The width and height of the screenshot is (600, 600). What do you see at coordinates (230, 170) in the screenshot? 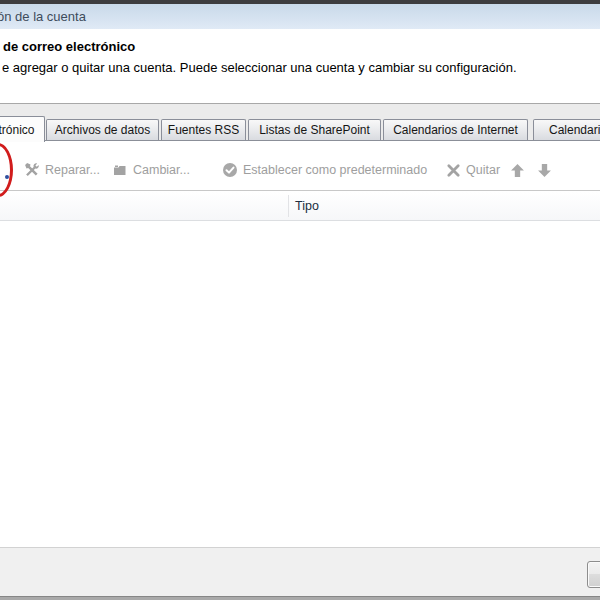
I see `check-circle-icon` at bounding box center [230, 170].